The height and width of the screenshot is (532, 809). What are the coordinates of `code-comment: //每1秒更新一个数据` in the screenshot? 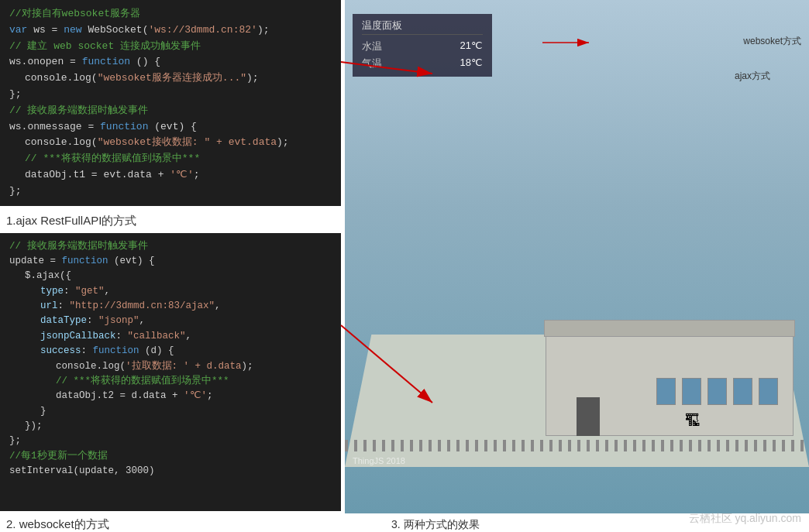 It's located at (170, 457).